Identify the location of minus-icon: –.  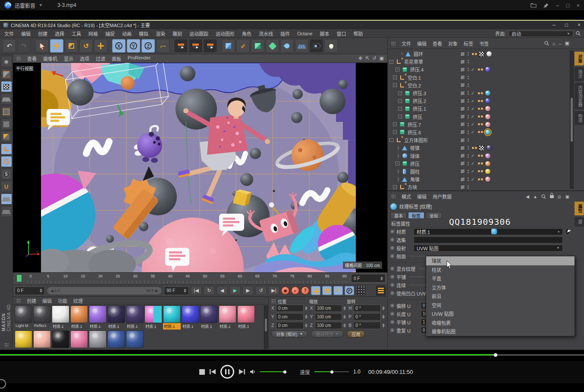
(560, 44).